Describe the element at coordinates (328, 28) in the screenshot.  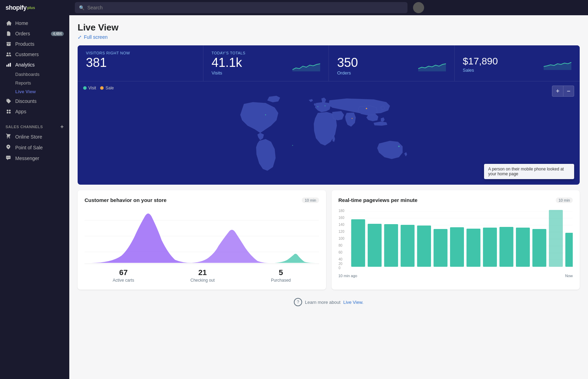
I see `page-title: Live View` at that location.